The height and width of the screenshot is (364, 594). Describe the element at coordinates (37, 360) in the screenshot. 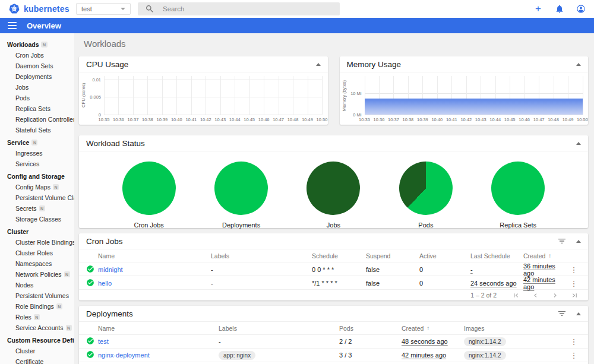

I see `sidebar-item-certificate: Certificate` at that location.